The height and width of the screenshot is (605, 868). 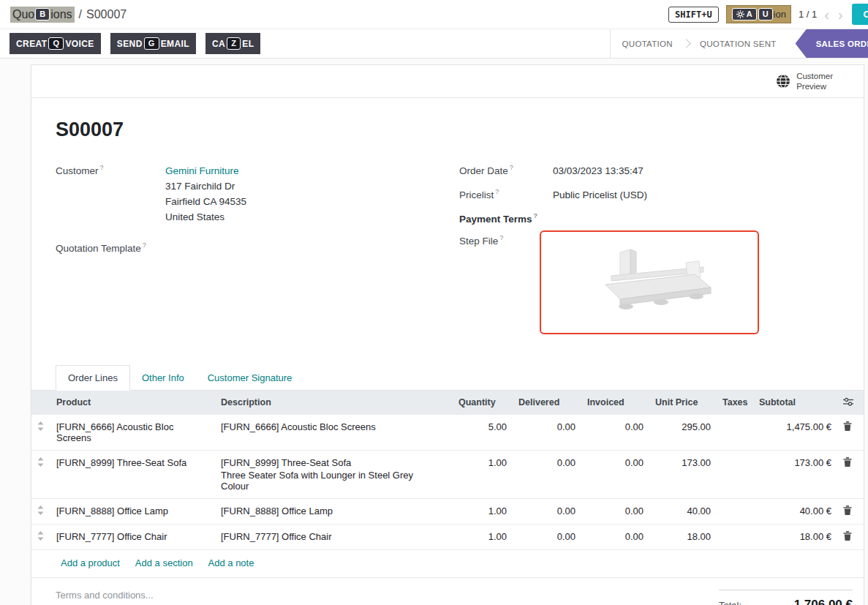 I want to click on cell-description: [FURN_8888] Office Lamp, so click(x=333, y=511).